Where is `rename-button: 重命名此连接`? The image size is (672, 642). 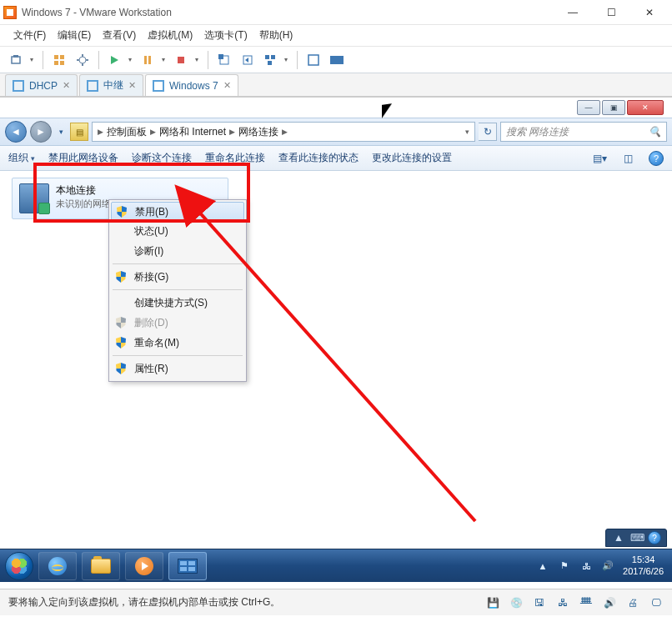 rename-button: 重命名此连接 is located at coordinates (235, 158).